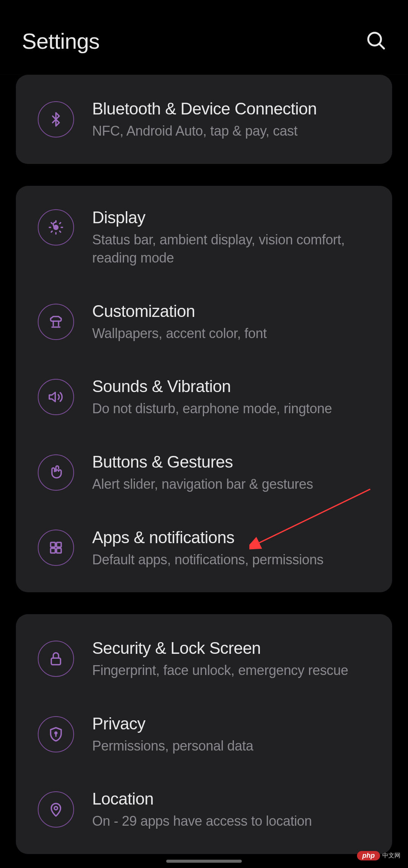  Describe the element at coordinates (231, 537) in the screenshot. I see `item-title: Apps & notifications` at that location.